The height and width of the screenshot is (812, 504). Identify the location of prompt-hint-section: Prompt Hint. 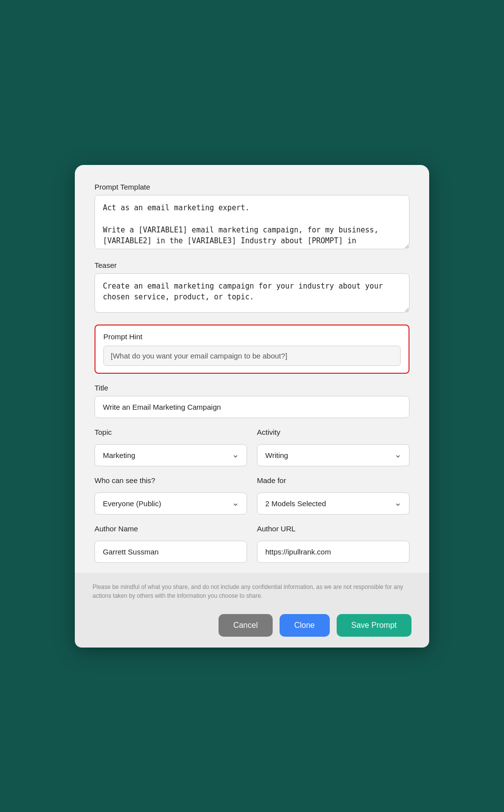
(252, 349).